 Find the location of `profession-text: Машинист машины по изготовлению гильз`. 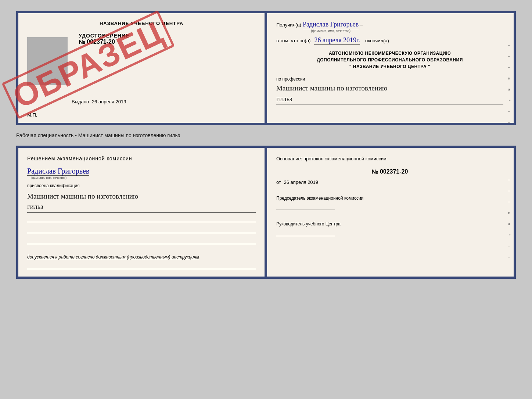

profession-text: Машинист машины по изготовлению гильз is located at coordinates (390, 94).